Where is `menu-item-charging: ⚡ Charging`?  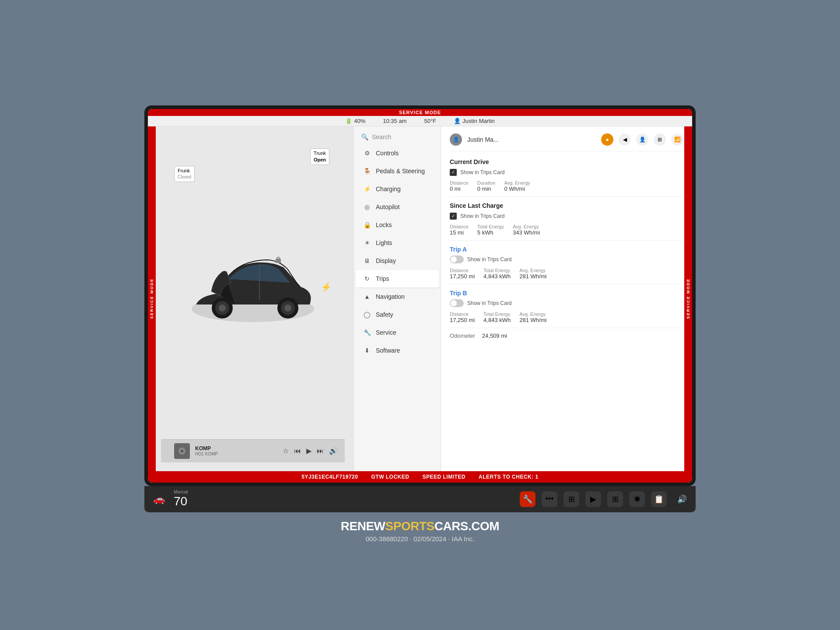 menu-item-charging: ⚡ Charging is located at coordinates (397, 189).